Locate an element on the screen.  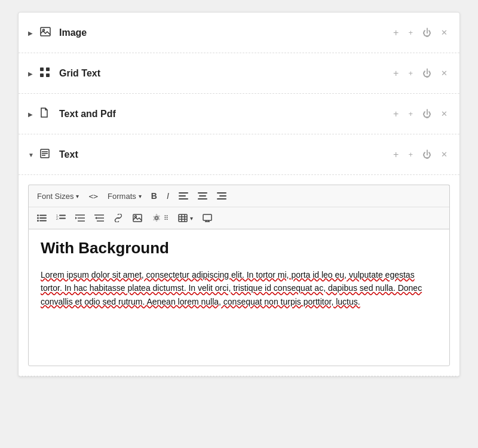
image-icon is located at coordinates (47, 33).